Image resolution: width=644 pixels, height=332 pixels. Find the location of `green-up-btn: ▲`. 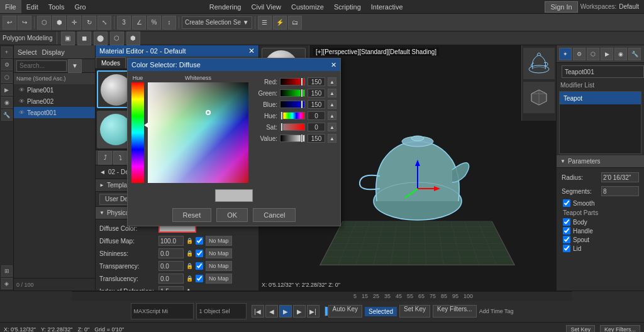

green-up-btn: ▲ is located at coordinates (332, 93).